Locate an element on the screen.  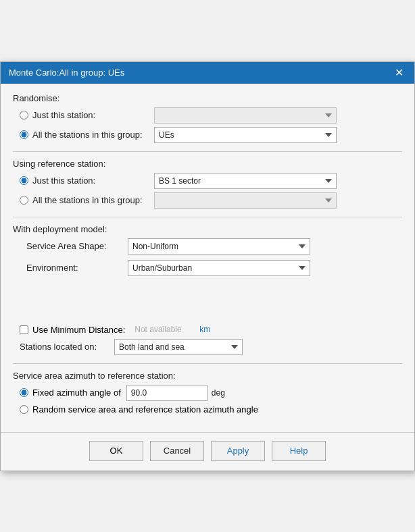
apply-button: Apply is located at coordinates (238, 451).